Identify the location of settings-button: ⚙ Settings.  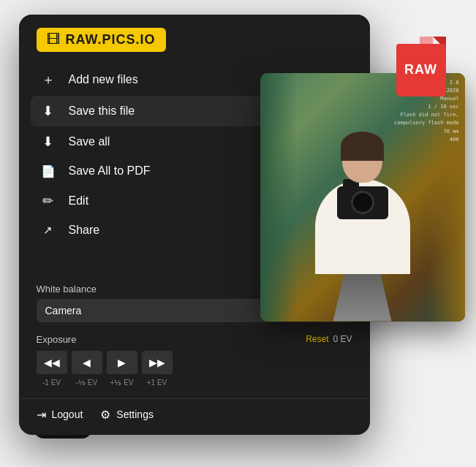
(127, 415).